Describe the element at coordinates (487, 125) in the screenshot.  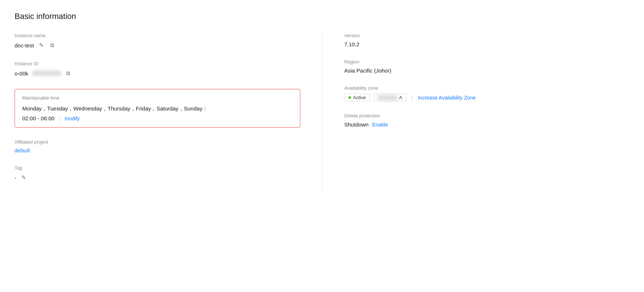
I see `delete-protection-row: Shutdown Enable` at that location.